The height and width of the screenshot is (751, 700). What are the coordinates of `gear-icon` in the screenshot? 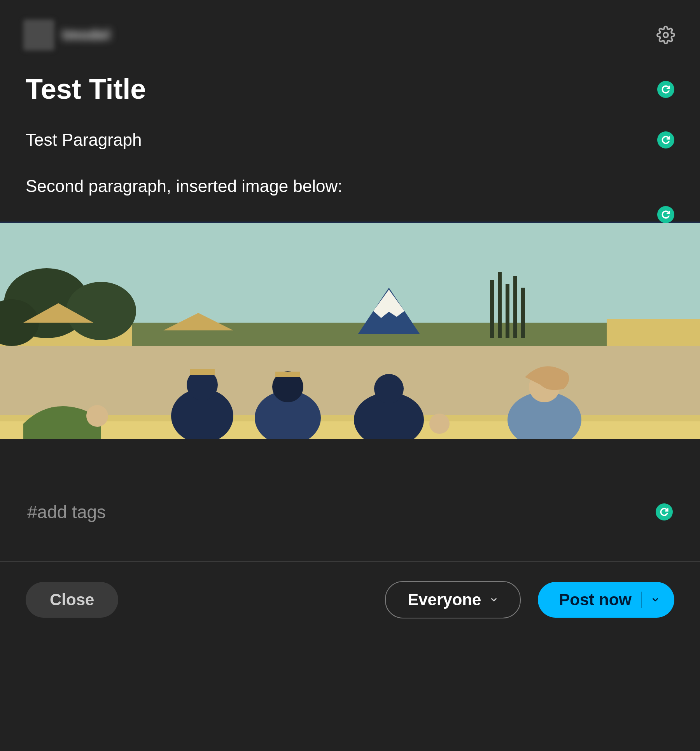 It's located at (666, 35).